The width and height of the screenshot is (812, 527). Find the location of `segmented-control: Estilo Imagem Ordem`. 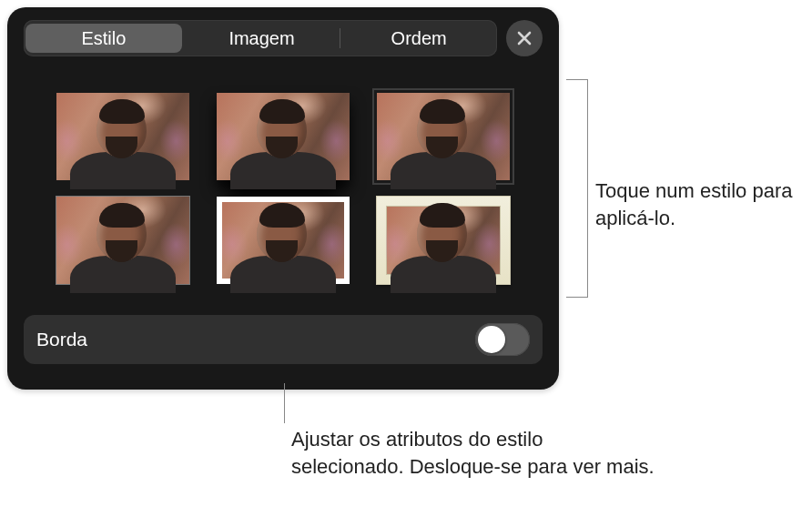

segmented-control: Estilo Imagem Ordem is located at coordinates (260, 38).